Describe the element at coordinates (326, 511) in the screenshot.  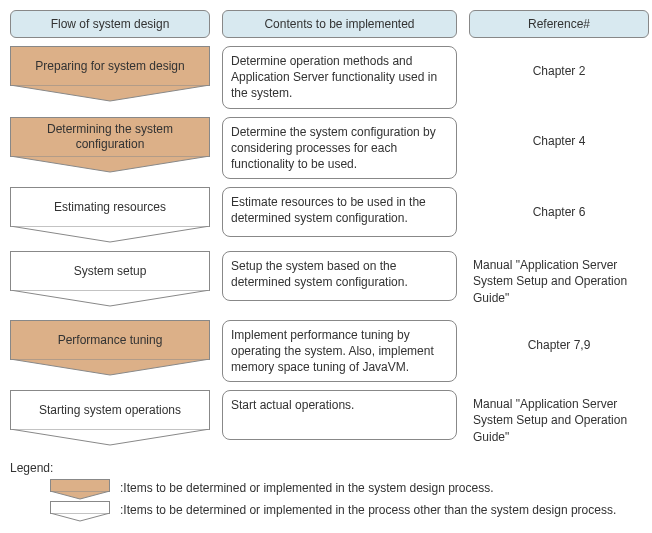
I see `legend-row-empty: :Items to be determined or implemented i…` at that location.